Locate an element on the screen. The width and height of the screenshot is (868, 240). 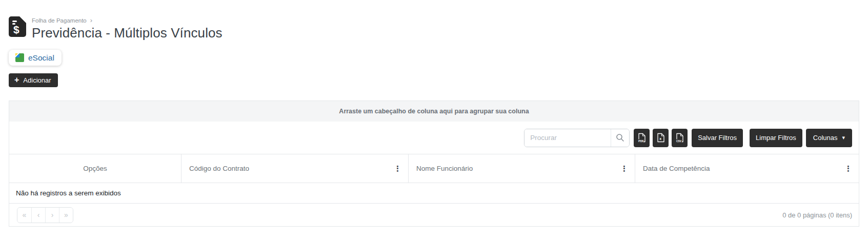
column-header-codigo-do-contrato: Código do Contrato ⋮ is located at coordinates (294, 168).